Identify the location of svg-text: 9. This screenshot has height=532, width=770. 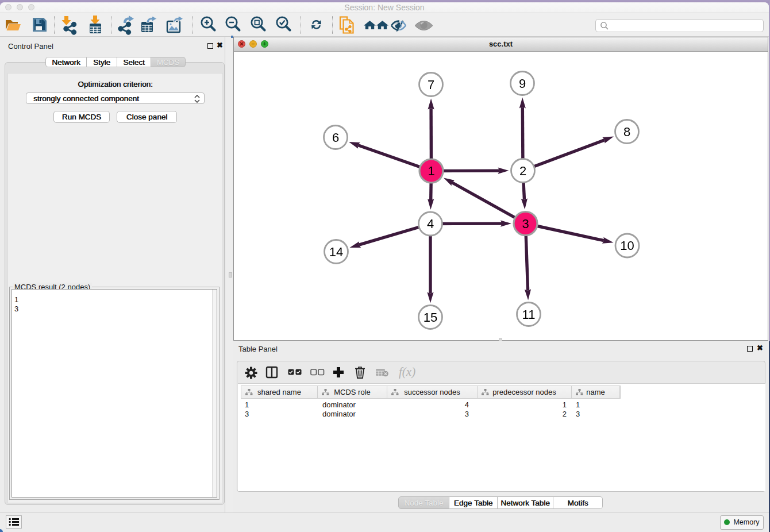
(522, 84).